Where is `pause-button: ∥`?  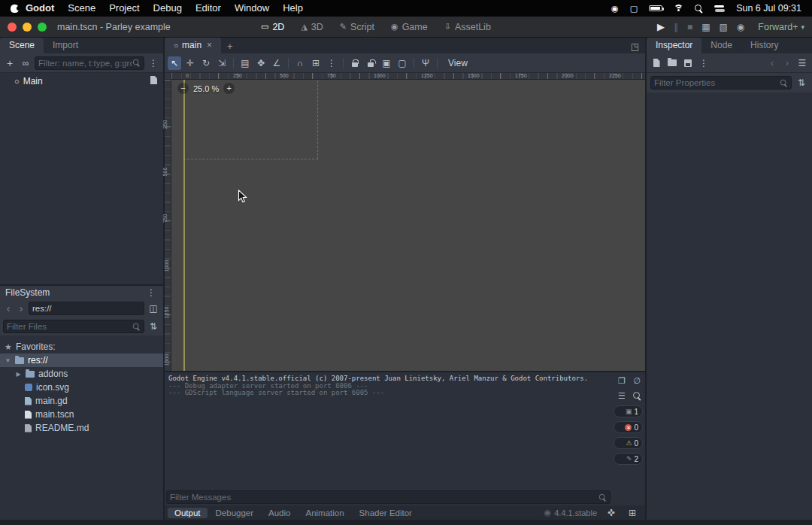
pause-button: ∥ is located at coordinates (676, 27).